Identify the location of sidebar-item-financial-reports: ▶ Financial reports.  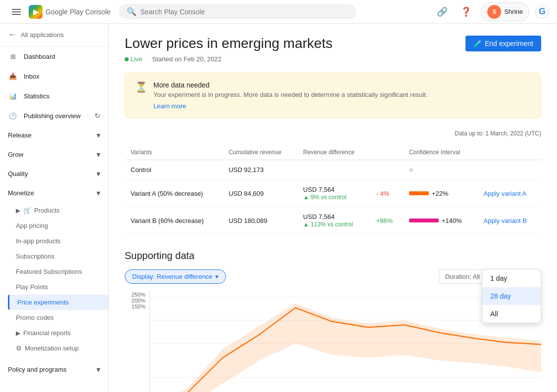
(58, 333).